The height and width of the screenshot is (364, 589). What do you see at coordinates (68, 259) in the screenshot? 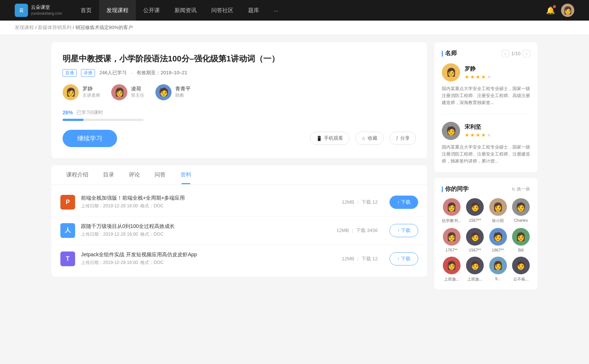
I see `resource-icon: T` at bounding box center [68, 259].